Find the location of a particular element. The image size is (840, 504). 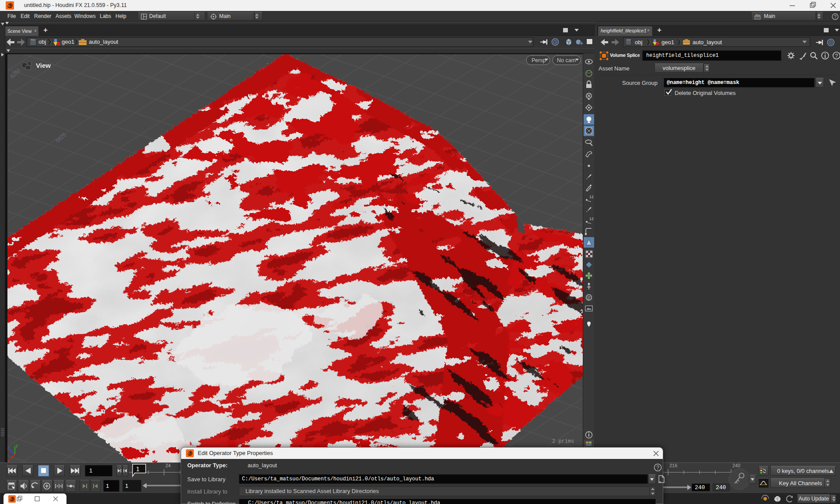

svg-text: Persp is located at coordinates (539, 60).